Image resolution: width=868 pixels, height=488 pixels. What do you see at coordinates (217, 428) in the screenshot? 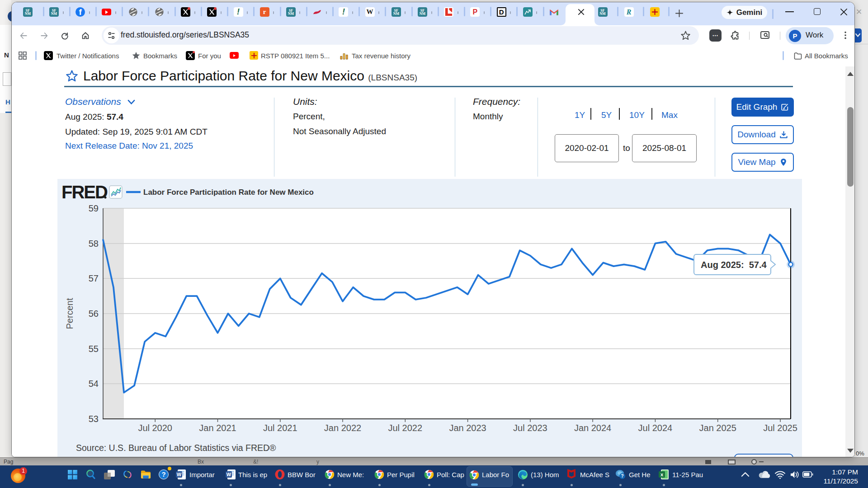
I see `svg-text: Jan 2021` at bounding box center [217, 428].